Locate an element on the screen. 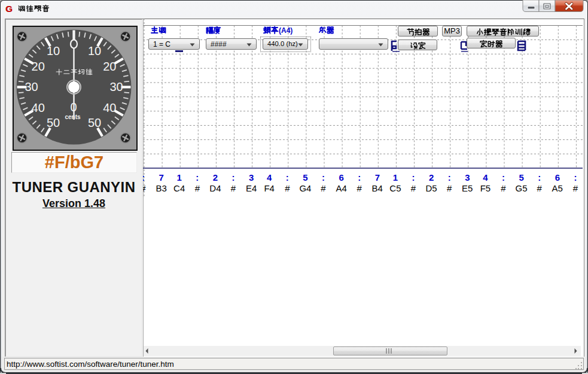 This screenshot has height=374, width=588. svg-text: D4 is located at coordinates (215, 188).